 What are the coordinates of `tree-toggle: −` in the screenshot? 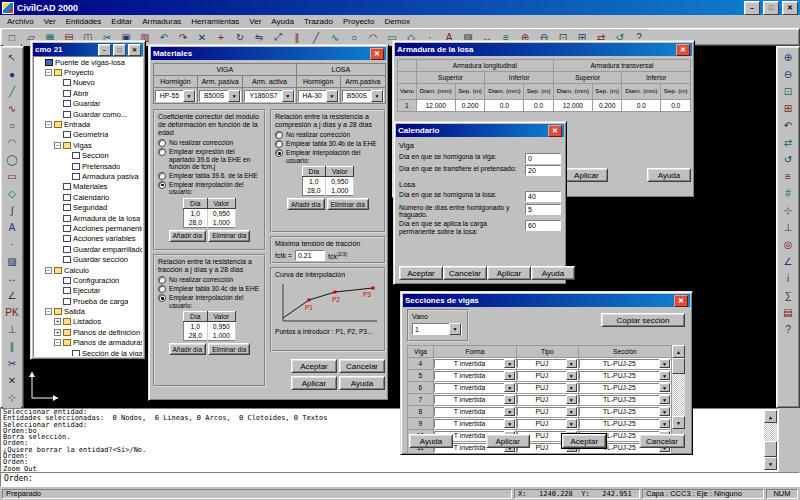 It's located at (48, 72).